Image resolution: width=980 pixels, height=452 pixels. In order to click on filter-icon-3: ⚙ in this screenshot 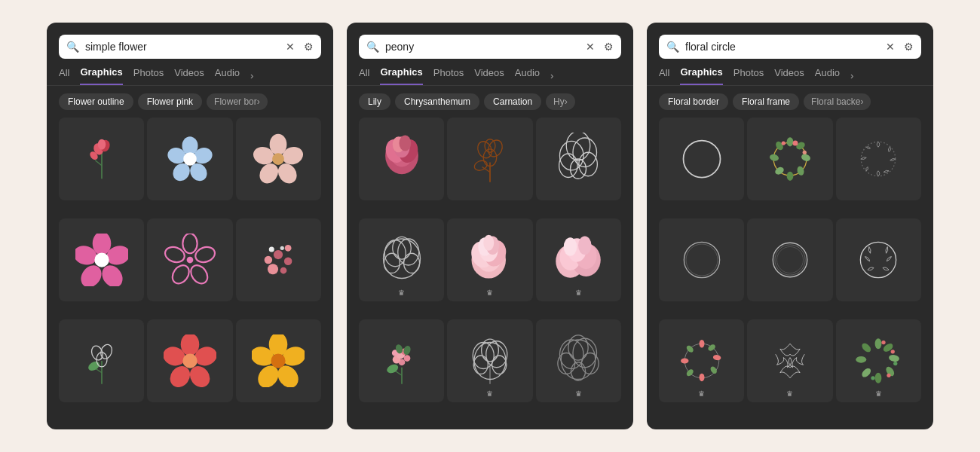, I will do `click(909, 47)`.